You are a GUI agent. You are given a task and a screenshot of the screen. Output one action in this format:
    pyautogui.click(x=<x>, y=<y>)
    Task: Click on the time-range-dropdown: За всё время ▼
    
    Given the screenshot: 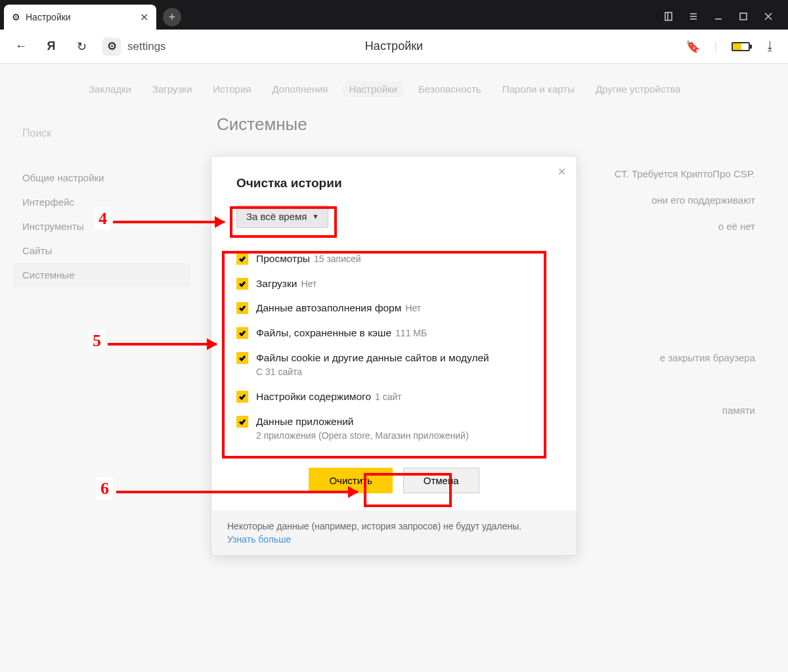 What is the action you would take?
    pyautogui.click(x=282, y=217)
    